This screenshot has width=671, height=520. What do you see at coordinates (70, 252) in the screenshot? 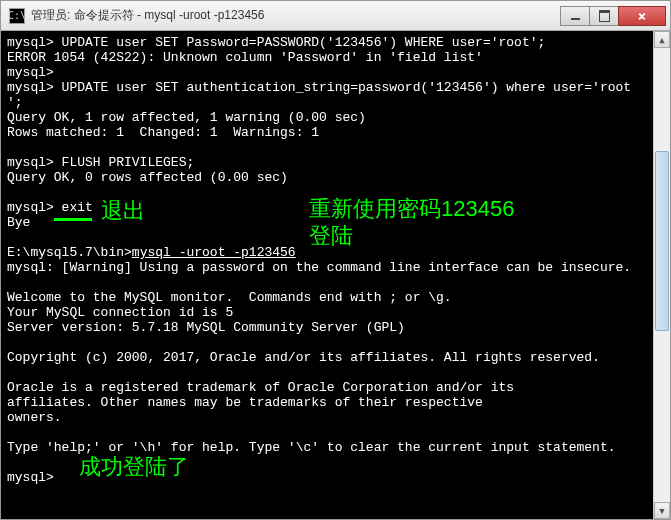
I see `term-line: E:\mysql5.7\bin>` at bounding box center [70, 252].